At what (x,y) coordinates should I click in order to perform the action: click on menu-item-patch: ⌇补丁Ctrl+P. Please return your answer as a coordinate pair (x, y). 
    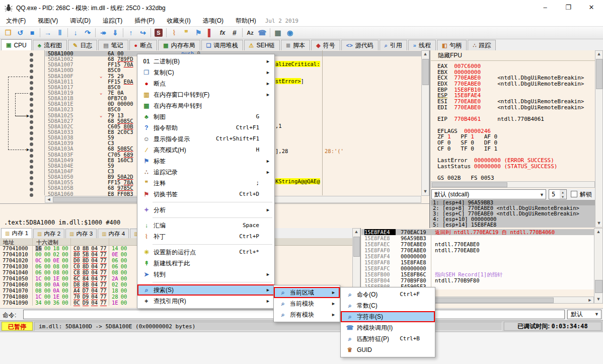
    Looking at the image, I should click on (206, 237).